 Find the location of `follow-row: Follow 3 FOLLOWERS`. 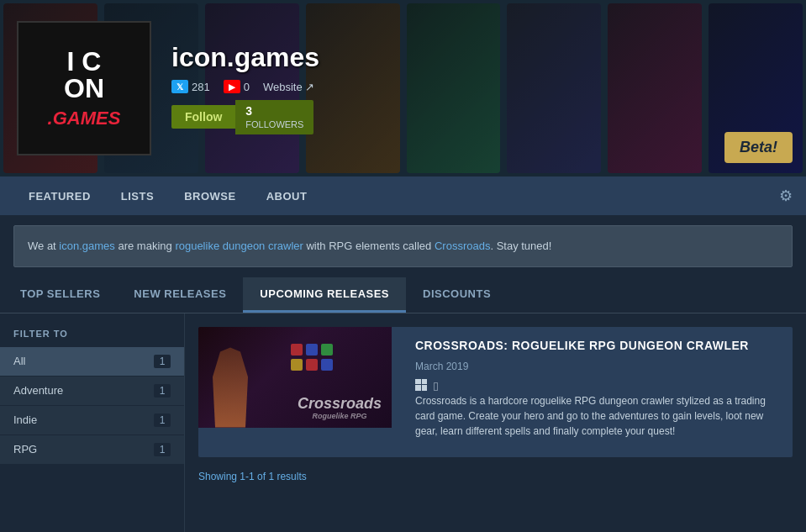

follow-row: Follow 3 FOLLOWERS is located at coordinates (245, 117).